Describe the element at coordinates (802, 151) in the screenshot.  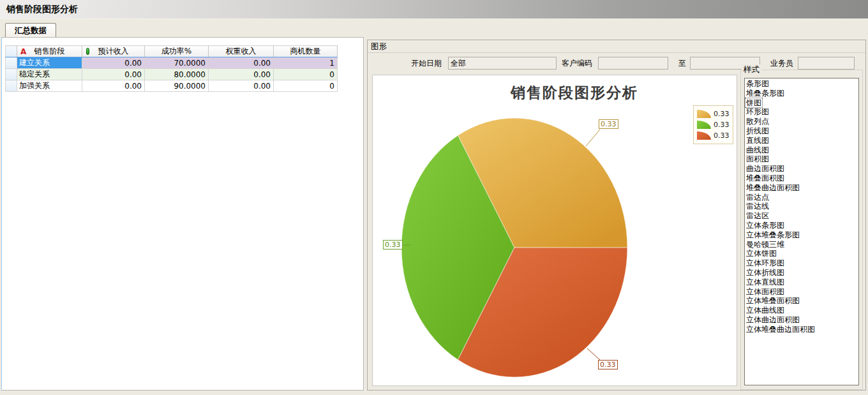
I see `style-option: 曲线图` at that location.